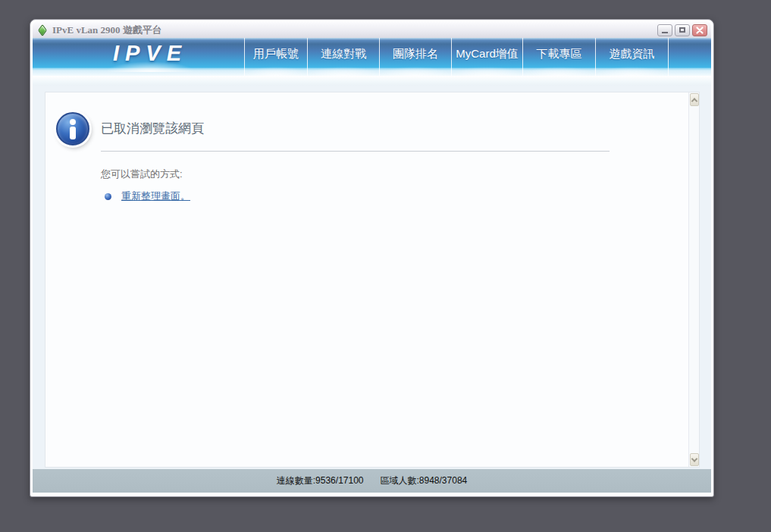  Describe the element at coordinates (559, 57) in the screenshot. I see `nav-item-download-zone: 下載專區` at that location.